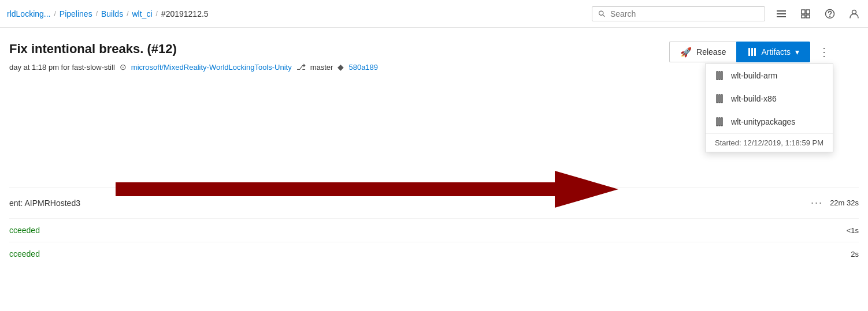  I want to click on dropdown-item-arm: wlt-build-arm, so click(769, 76).